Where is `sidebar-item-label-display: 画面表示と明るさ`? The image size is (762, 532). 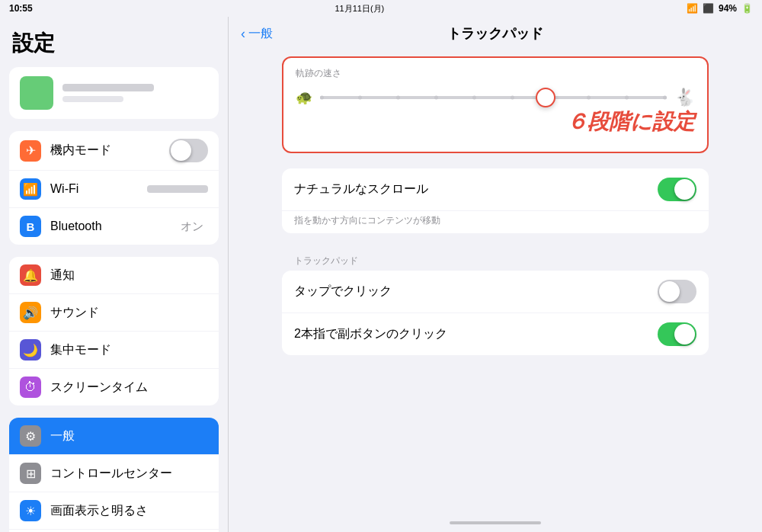 sidebar-item-label-display: 画面表示と明るさ is located at coordinates (130, 511).